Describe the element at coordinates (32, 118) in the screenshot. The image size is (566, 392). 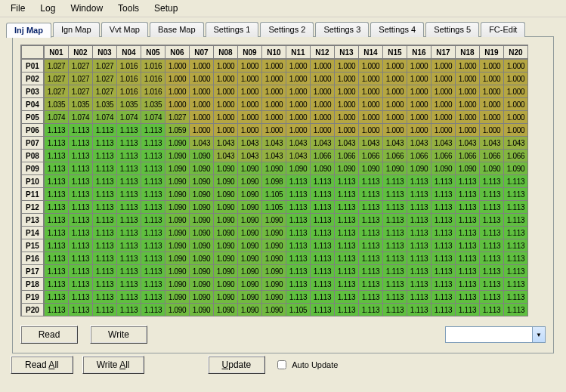
I see `row-header: P05` at that location.